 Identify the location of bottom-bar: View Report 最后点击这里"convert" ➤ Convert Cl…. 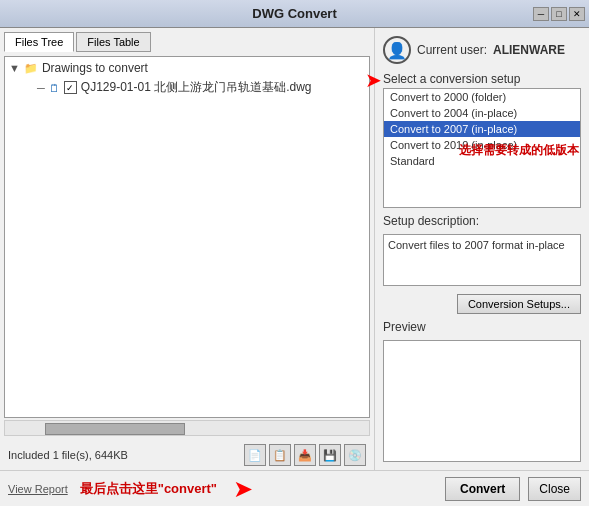
(294, 488).